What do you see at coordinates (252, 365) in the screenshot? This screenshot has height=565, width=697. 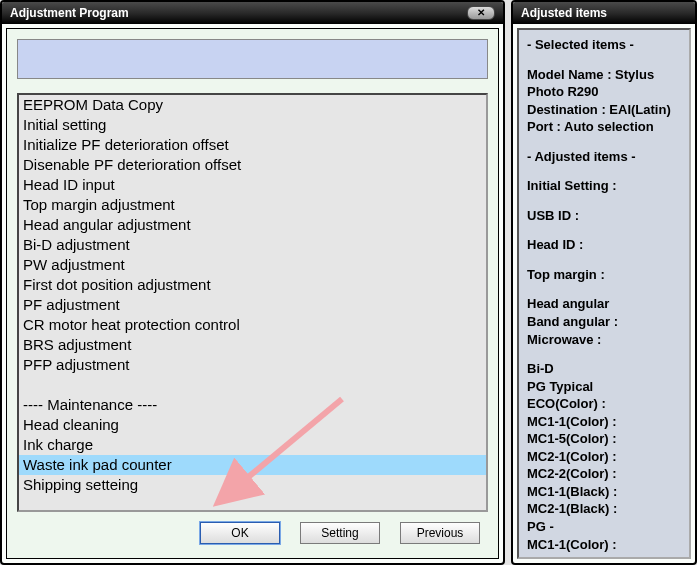 I see `list-item: PFP adjustment` at bounding box center [252, 365].